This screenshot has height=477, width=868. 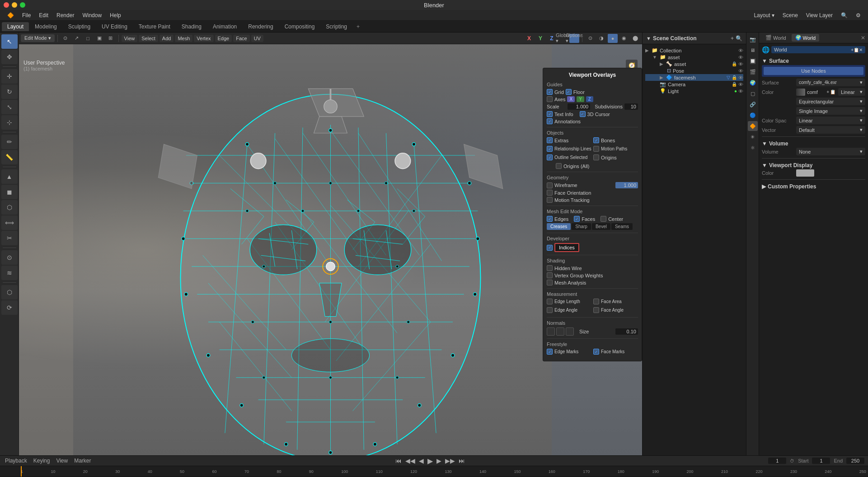 What do you see at coordinates (776, 38) in the screenshot?
I see `scene-tab: 🎬 World` at bounding box center [776, 38].